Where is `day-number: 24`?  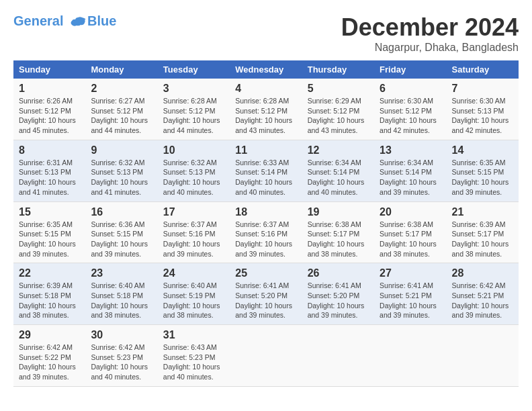
day-number: 24 is located at coordinates (193, 273).